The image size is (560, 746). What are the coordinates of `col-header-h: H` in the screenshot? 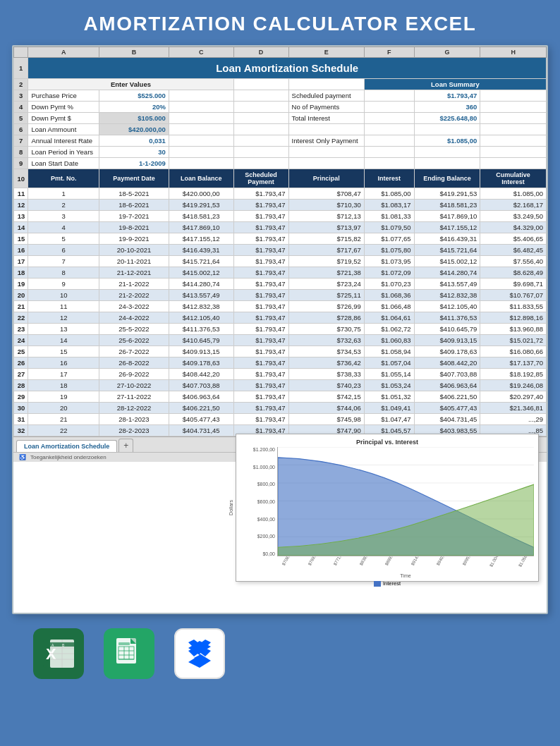 It's located at (513, 52).